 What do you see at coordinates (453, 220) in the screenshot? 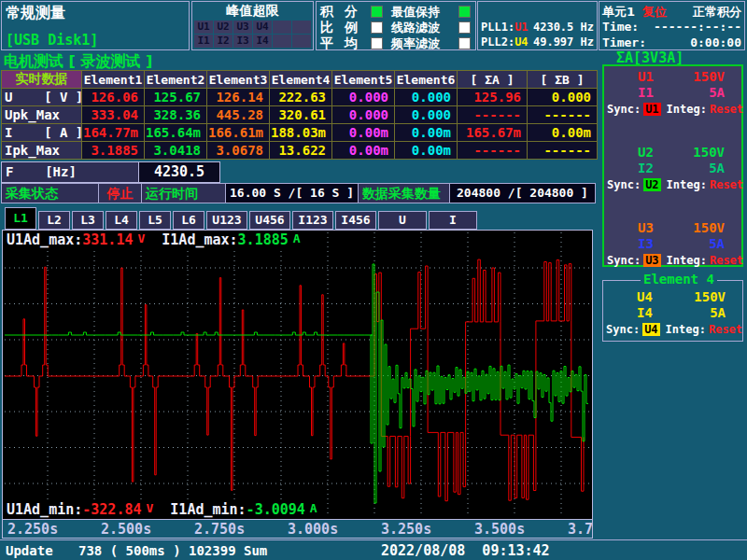
I see `tab-i: I` at bounding box center [453, 220].